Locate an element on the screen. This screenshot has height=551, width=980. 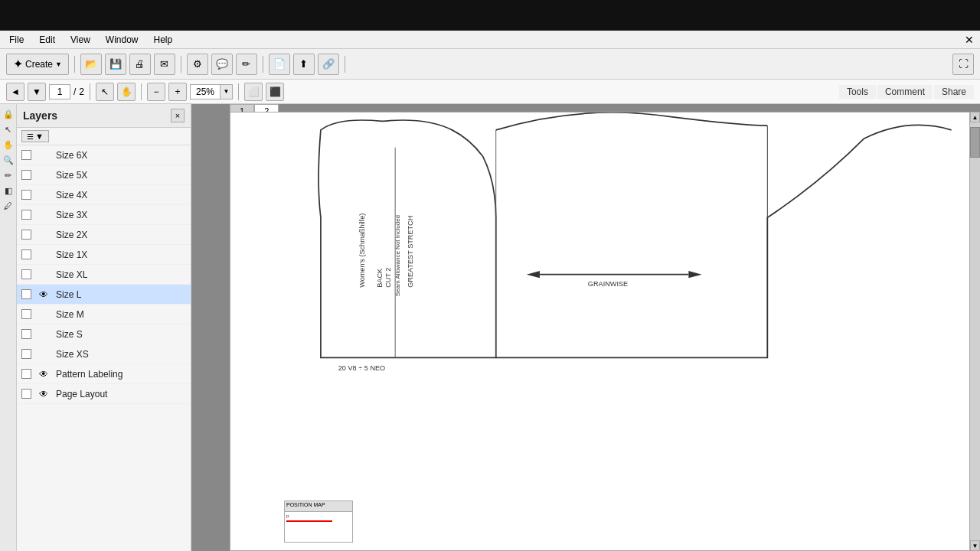
layer-item-5: 👁 Size 1X is located at coordinates (104, 255).